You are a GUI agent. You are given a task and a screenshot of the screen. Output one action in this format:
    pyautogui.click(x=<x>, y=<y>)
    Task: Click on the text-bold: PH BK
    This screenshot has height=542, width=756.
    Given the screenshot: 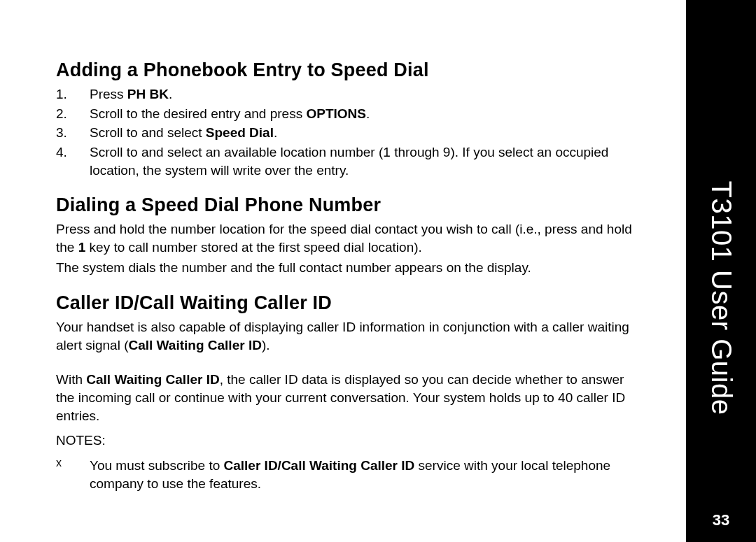 What is the action you would take?
    pyautogui.click(x=148, y=94)
    